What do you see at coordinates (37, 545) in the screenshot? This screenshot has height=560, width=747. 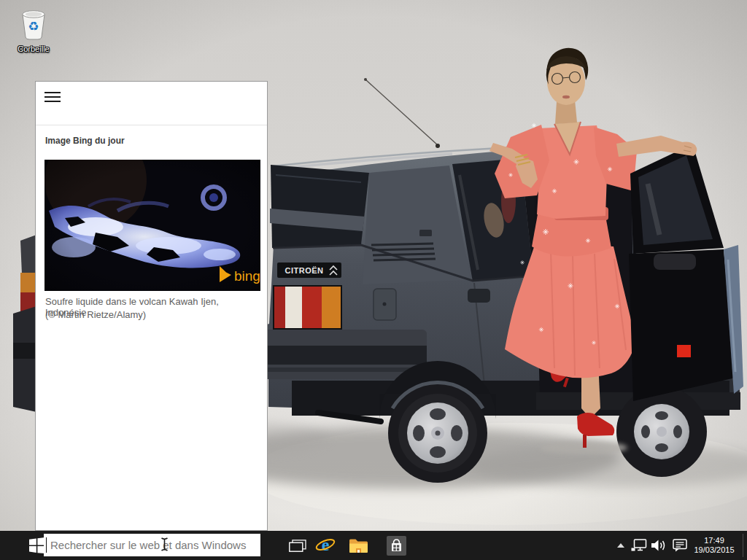 I see `windows-logo-icon` at bounding box center [37, 545].